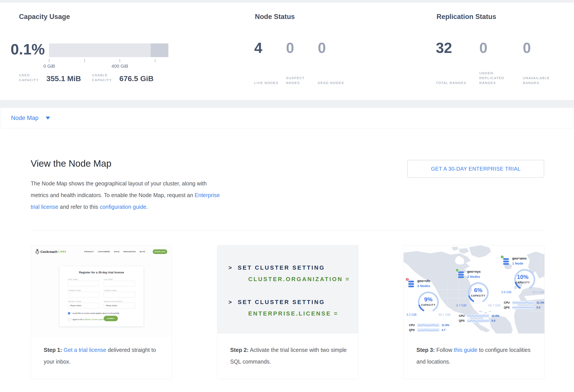 This screenshot has height=392, width=574. What do you see at coordinates (28, 49) in the screenshot?
I see `capacity-percent: 0.1%` at bounding box center [28, 49].